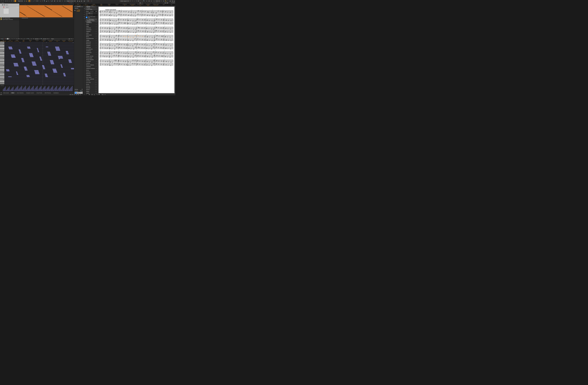  I want to click on sixteenth-note-icon: 𝅘𝅥𝅯, so click(153, 3).